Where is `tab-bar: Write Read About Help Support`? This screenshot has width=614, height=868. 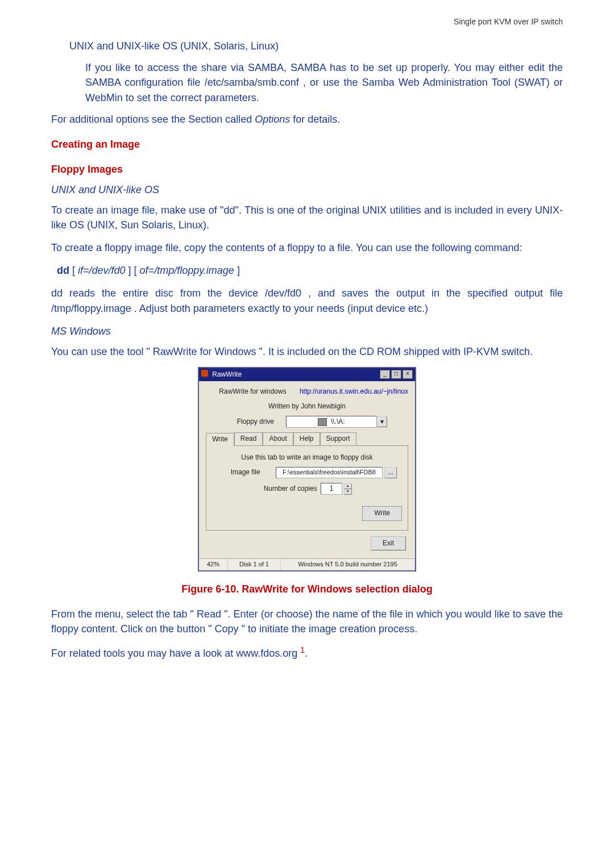 tab-bar: Write Read About Help Support is located at coordinates (307, 439).